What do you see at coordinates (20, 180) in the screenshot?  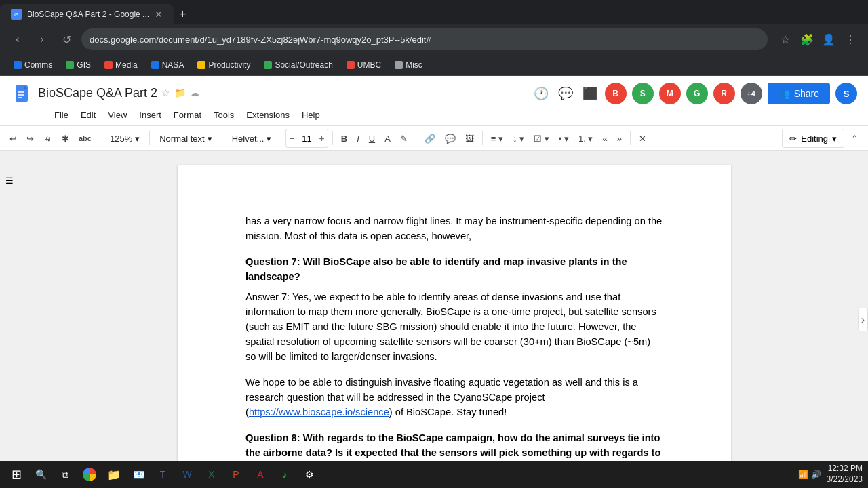 I see `outline-icon: ☰` at bounding box center [20, 180].